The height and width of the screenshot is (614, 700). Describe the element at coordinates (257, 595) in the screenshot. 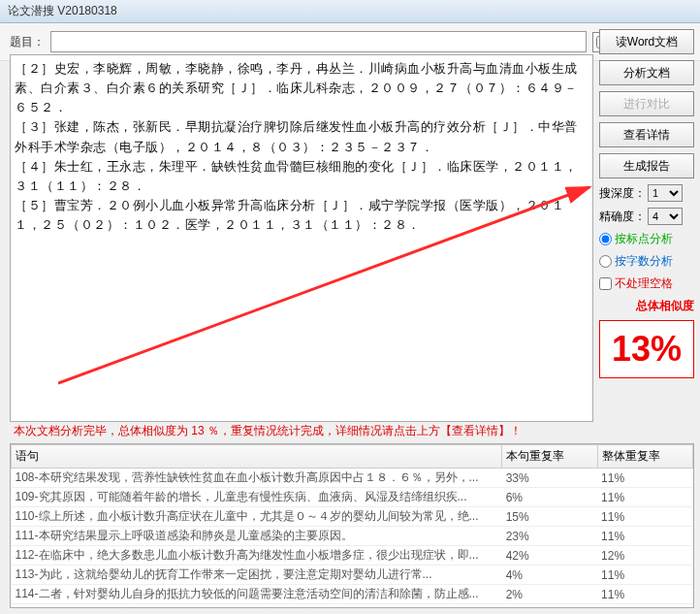

I see `table-cell: 114-二者，针对婴幼儿自身的抵抗力较低的问题需要注意活动空间的清洁和除菌，防止…` at that location.